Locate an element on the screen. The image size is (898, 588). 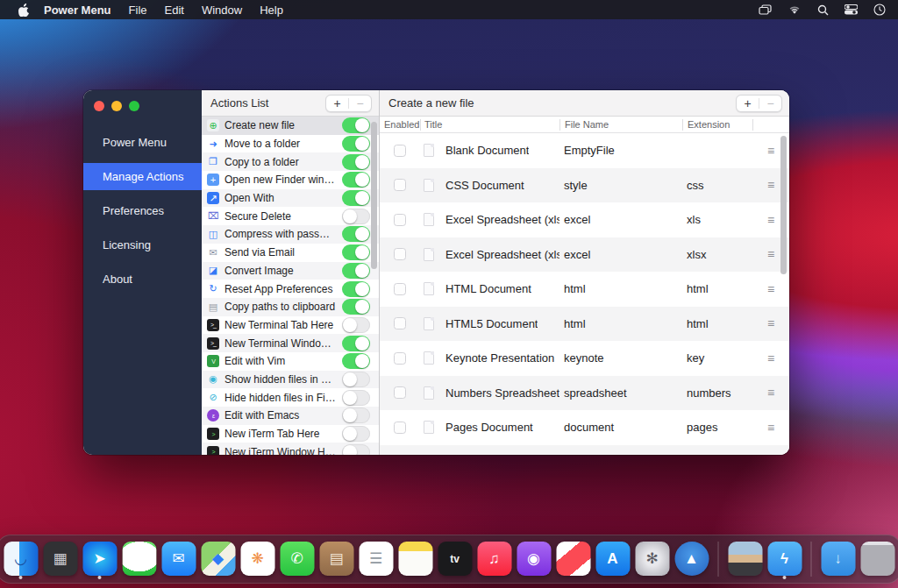
action-row: ◉ Show hidden files in Fin... is located at coordinates (290, 380).